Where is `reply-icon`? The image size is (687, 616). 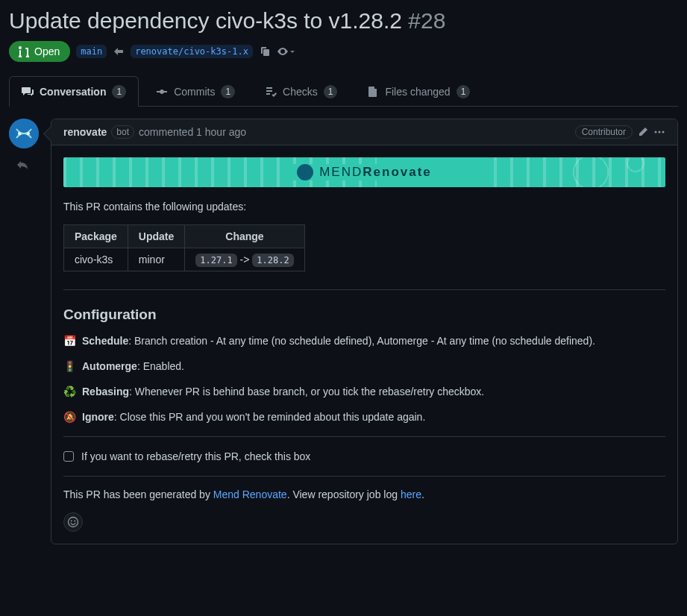 reply-icon is located at coordinates (28, 165).